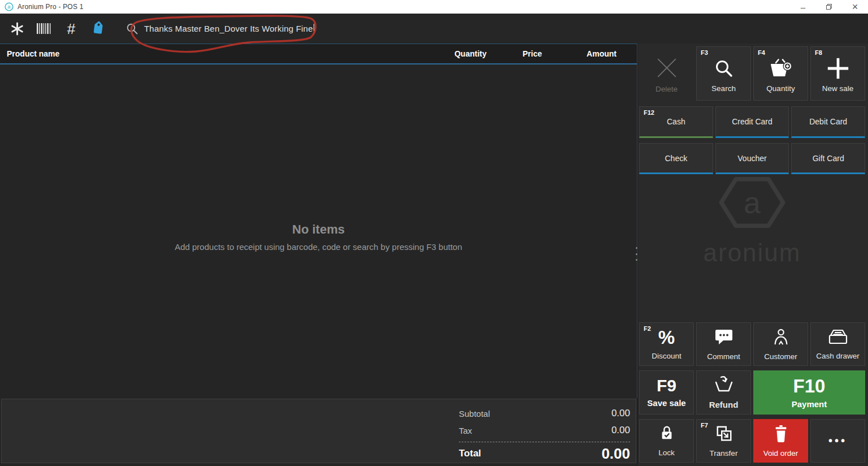 The width and height of the screenshot is (868, 466). What do you see at coordinates (9, 7) in the screenshot?
I see `aronium-logo-icon: a` at bounding box center [9, 7].